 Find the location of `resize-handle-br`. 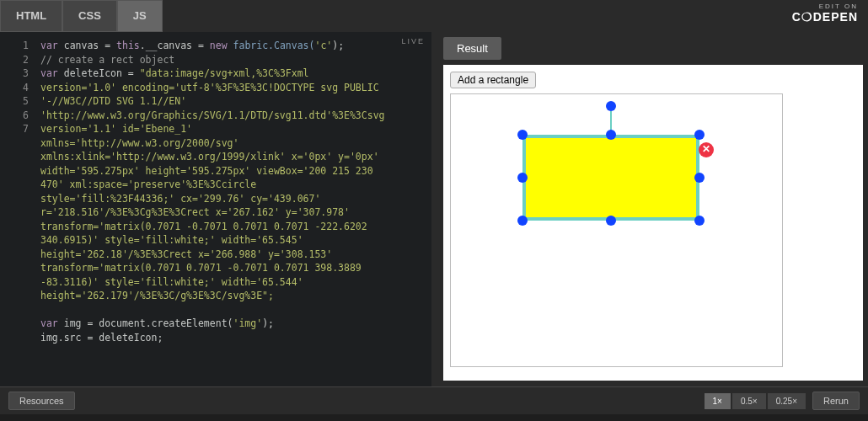

resize-handle-br is located at coordinates (699, 221).